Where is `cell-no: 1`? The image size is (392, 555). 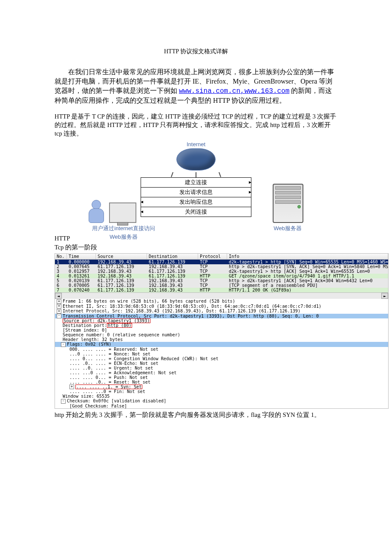
cell-no: 1 is located at coordinates (61, 262).